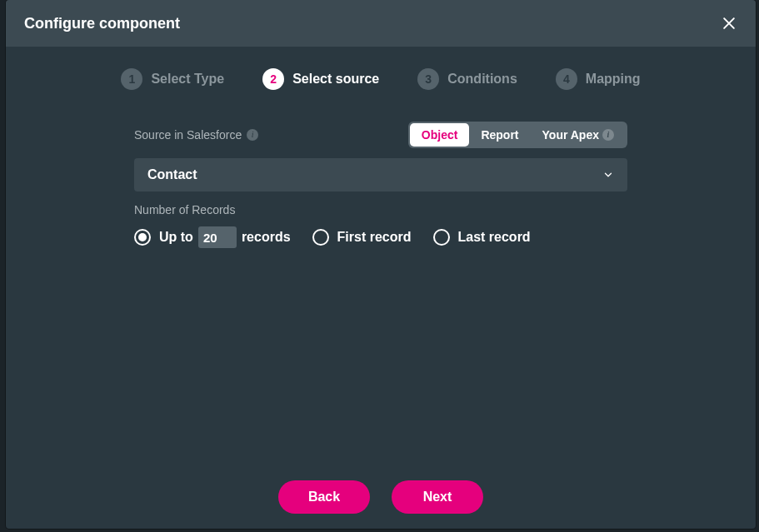 The width and height of the screenshot is (759, 532). What do you see at coordinates (440, 135) in the screenshot?
I see `source-tab-object: Object` at bounding box center [440, 135].